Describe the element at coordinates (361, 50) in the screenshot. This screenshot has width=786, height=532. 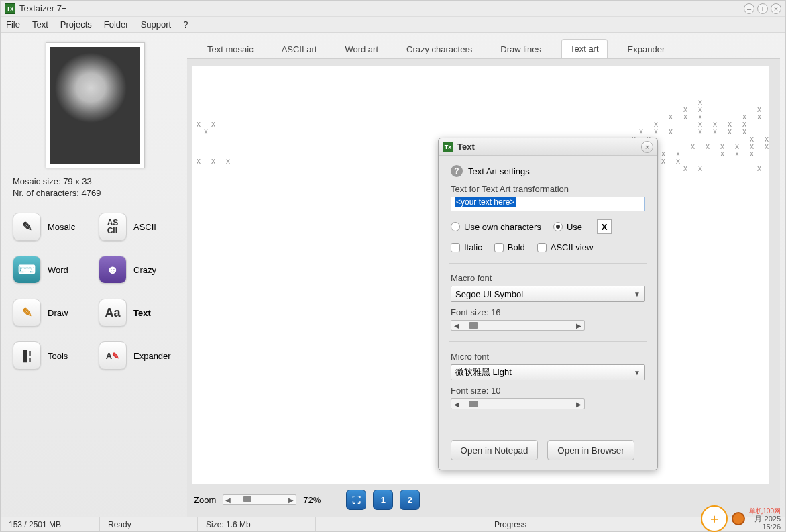
I see `tab-word-art: Word art` at that location.